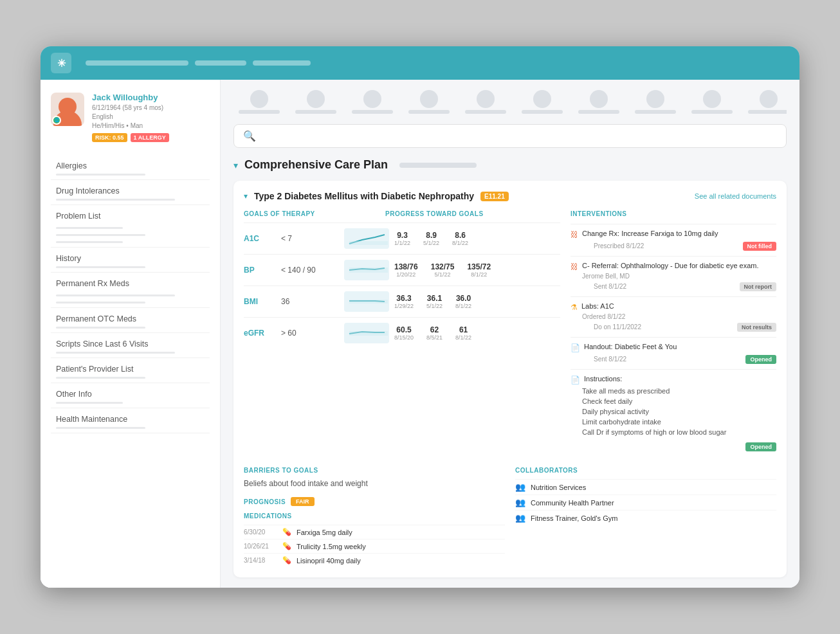  Describe the element at coordinates (68, 109) in the screenshot. I see `avatar: 🌐` at that location.